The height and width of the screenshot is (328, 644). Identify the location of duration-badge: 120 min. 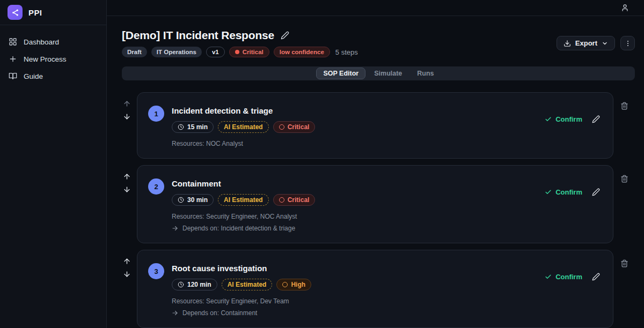
(194, 285).